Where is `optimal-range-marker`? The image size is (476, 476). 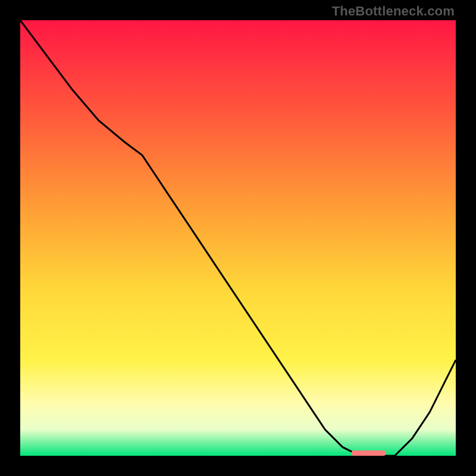 optimal-range-marker is located at coordinates (369, 453).